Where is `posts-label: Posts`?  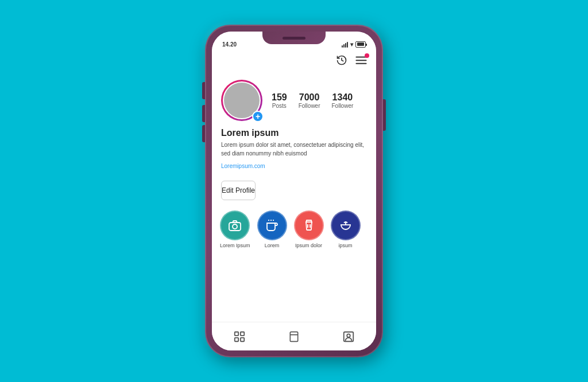 posts-label: Posts is located at coordinates (279, 106).